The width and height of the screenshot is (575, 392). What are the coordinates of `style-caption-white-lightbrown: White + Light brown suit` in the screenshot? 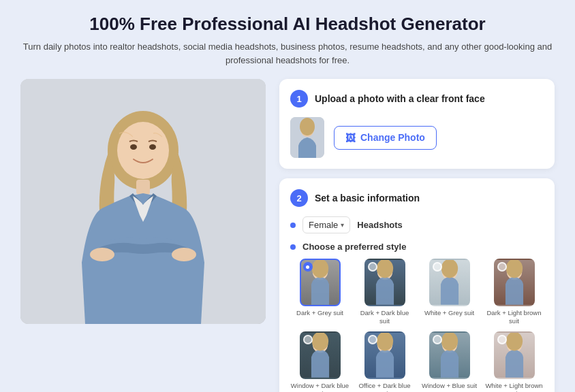 It's located at (514, 387).